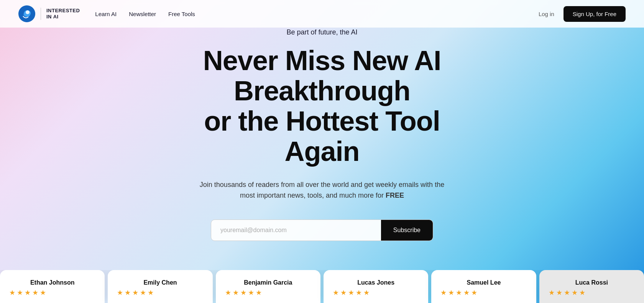  What do you see at coordinates (582, 14) in the screenshot?
I see `header-right: Log in Sign Up, for Free` at bounding box center [582, 14].